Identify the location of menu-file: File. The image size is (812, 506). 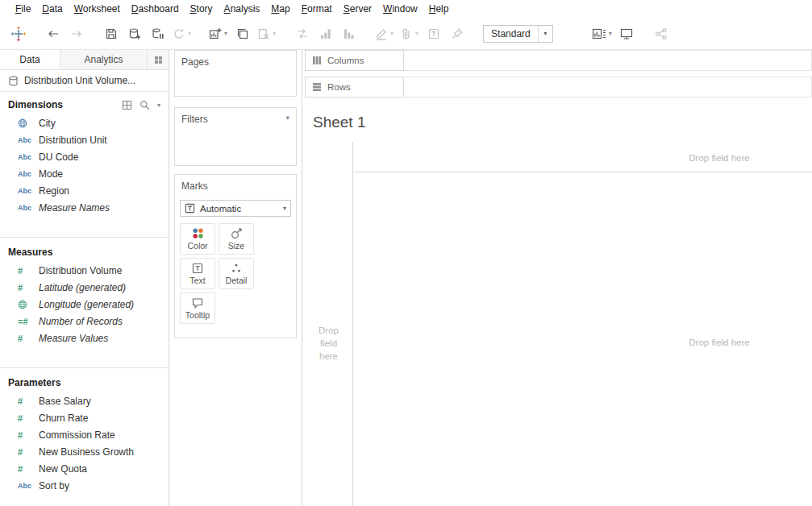
(23, 9).